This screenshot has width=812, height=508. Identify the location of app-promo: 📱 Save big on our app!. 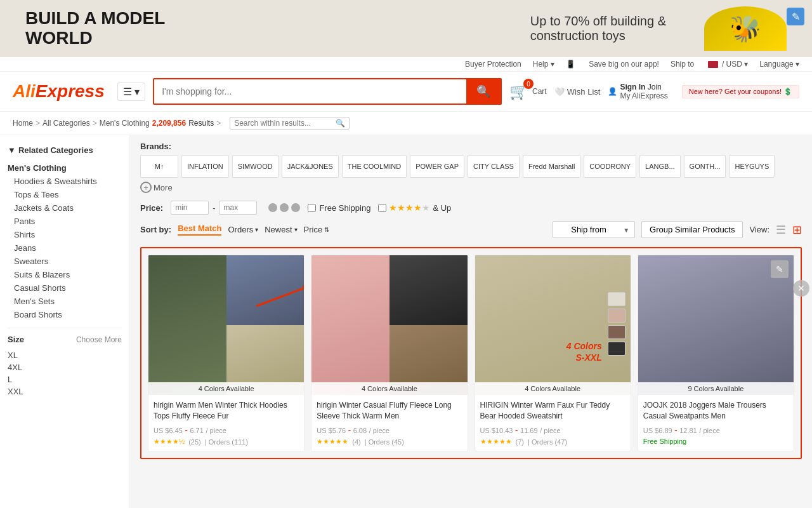
(613, 64).